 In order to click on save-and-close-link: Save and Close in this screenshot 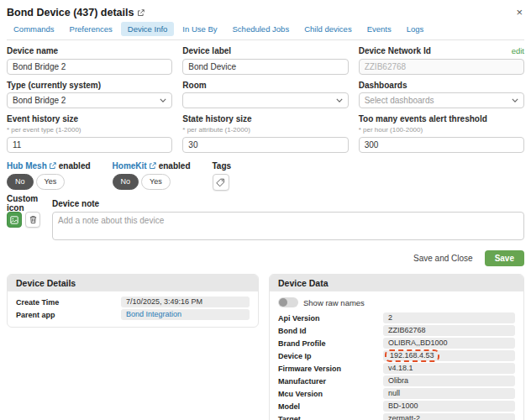, I will do `click(444, 259)`.